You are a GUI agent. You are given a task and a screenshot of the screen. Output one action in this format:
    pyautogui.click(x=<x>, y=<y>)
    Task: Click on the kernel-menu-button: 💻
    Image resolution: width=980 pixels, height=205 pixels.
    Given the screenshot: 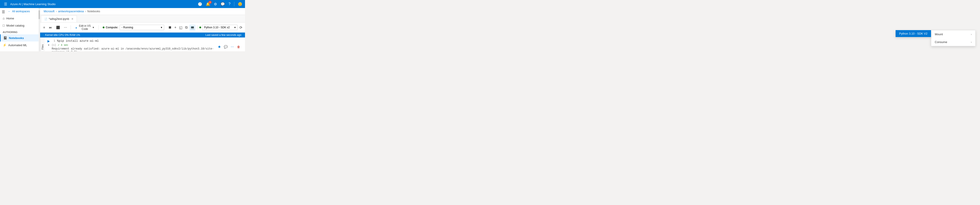 What is the action you would take?
    pyautogui.click(x=192, y=27)
    